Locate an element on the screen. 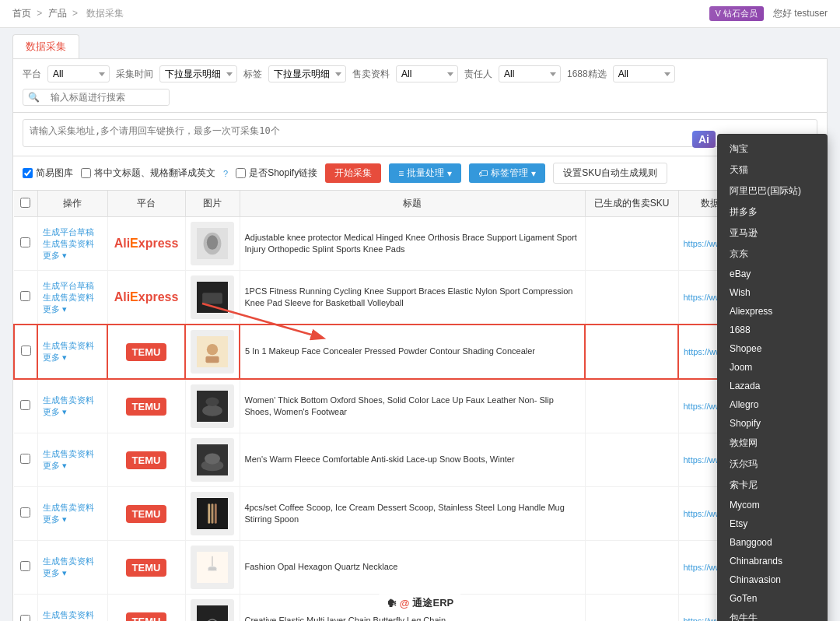 This screenshot has height=621, width=840. breadcrumb-product: 产品 is located at coordinates (58, 13).